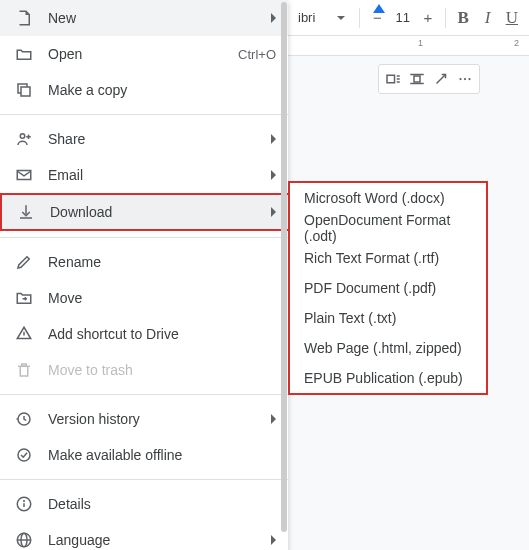  What do you see at coordinates (24, 175) in the screenshot?
I see `mail-icon` at bounding box center [24, 175].